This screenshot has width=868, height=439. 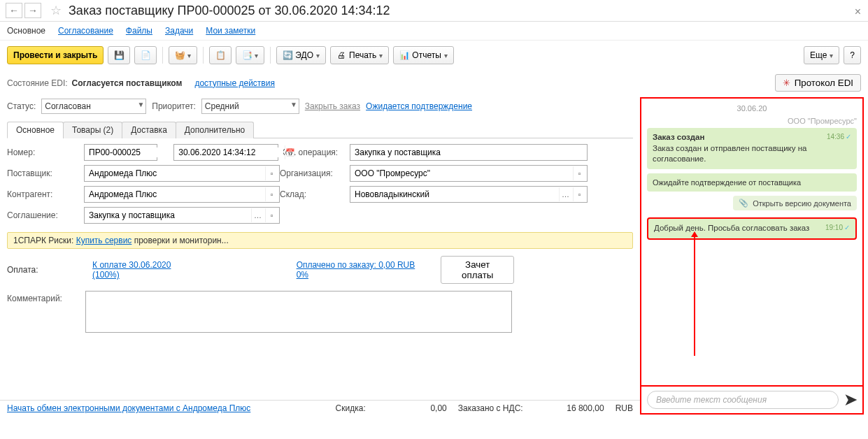 What do you see at coordinates (250, 55) in the screenshot?
I see `create-based-button: 📑▾` at bounding box center [250, 55].